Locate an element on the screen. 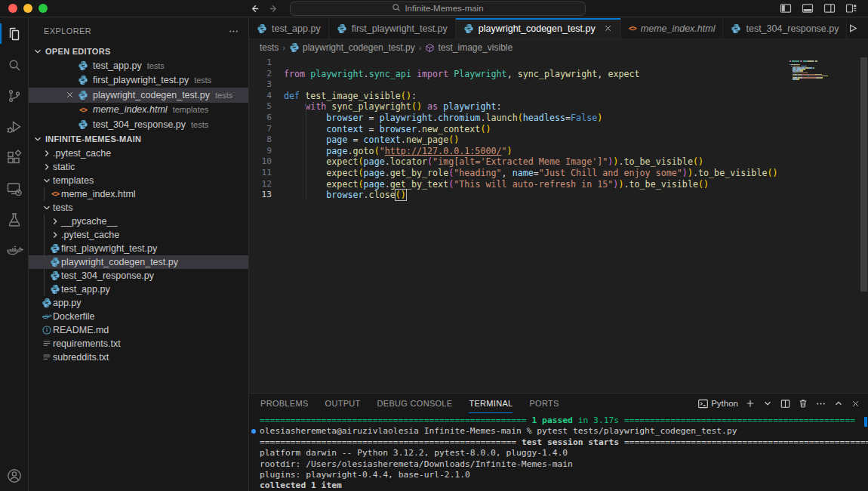  tree-item-label: meme_index.html is located at coordinates (98, 194).